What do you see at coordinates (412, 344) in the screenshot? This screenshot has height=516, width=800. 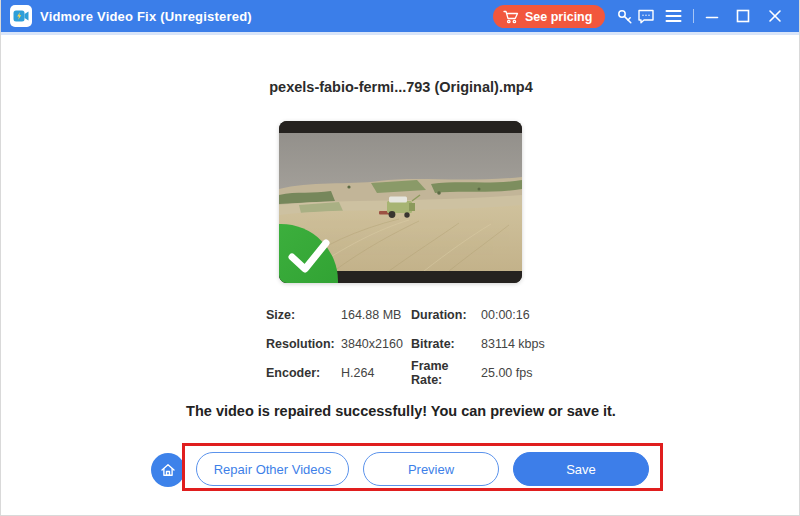 I see `video-info-grid: Size: 164.88 MB Duration: 00:00:16 Resol…` at bounding box center [412, 344].